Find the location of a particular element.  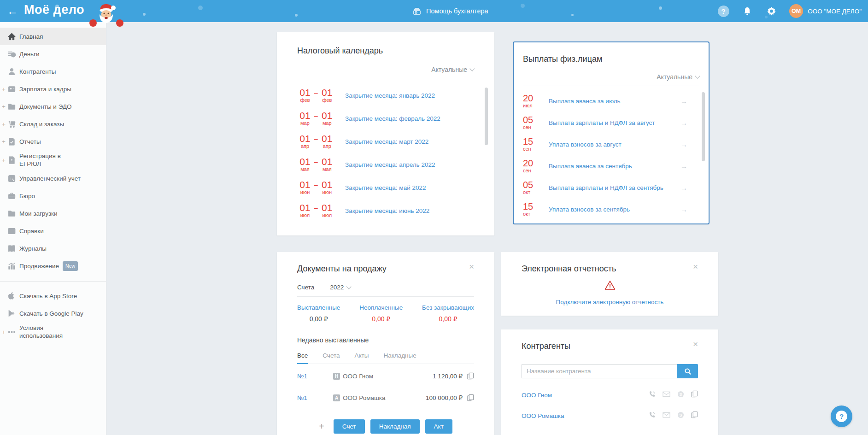

tax-event-link: Закрытие месяца: апрель 2022 is located at coordinates (390, 165).